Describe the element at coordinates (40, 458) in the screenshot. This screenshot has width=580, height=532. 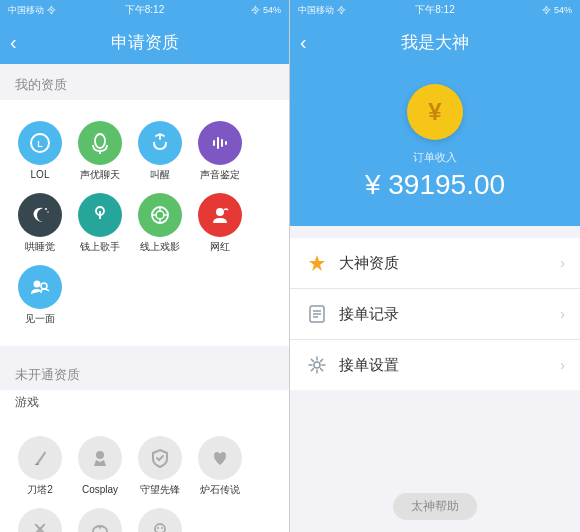
I see `knife2-icon` at that location.